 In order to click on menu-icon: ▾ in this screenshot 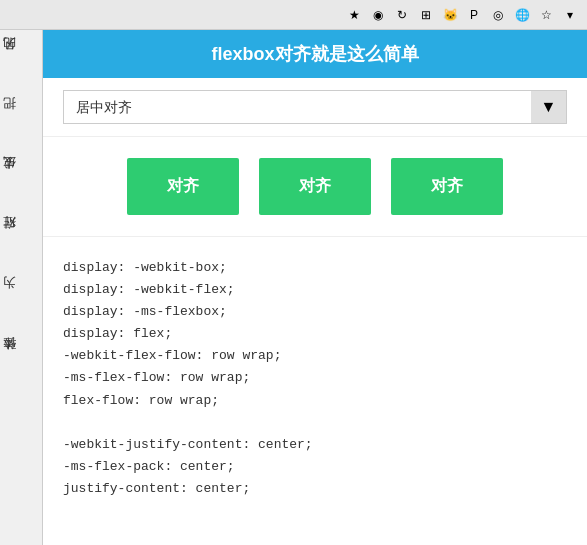, I will do `click(570, 15)`.